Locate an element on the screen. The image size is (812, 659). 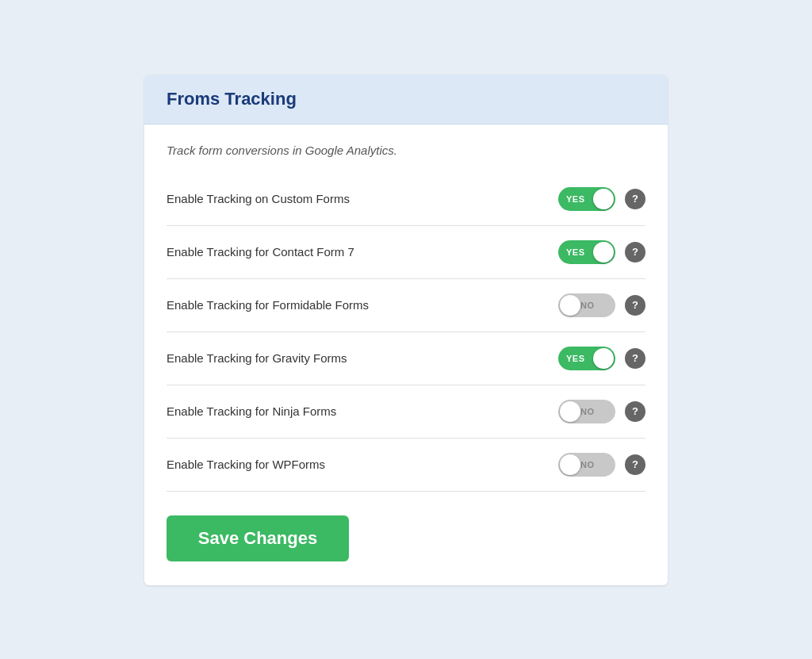
settings-row-gravity-forms: Enable Tracking for Gravity FormsYES? is located at coordinates (406, 358).